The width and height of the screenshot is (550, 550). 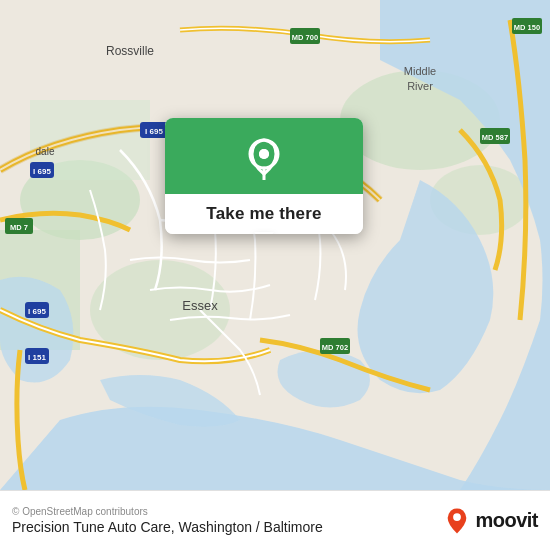 What do you see at coordinates (490, 521) in the screenshot?
I see `moovit-logo: moovit` at bounding box center [490, 521].